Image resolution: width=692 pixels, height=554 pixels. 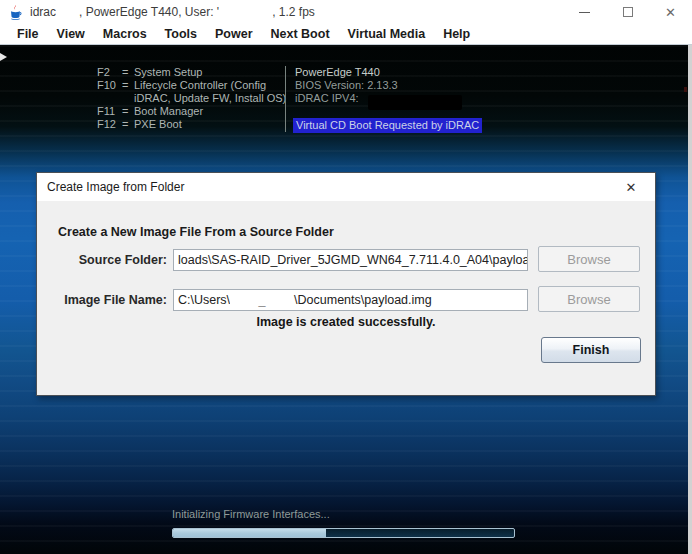 I want to click on menu-macros: Macros, so click(x=125, y=34).